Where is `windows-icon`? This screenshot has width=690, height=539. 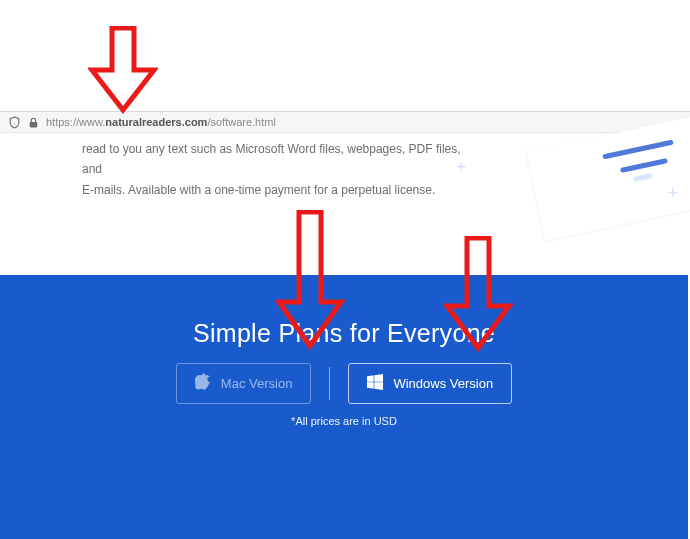
windows-icon is located at coordinates (375, 384).